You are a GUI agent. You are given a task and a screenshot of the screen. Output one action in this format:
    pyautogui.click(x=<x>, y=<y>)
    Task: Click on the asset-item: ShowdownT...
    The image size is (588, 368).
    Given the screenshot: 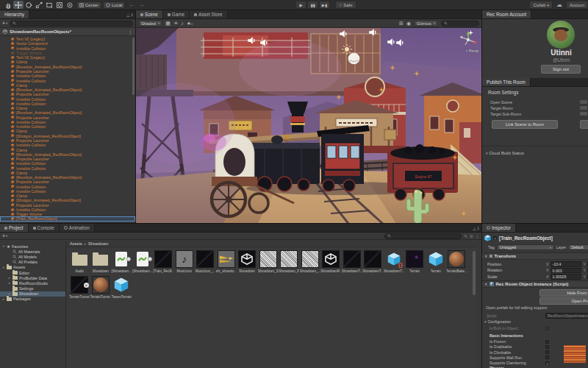 What is the action you would take?
    pyautogui.click(x=353, y=262)
    